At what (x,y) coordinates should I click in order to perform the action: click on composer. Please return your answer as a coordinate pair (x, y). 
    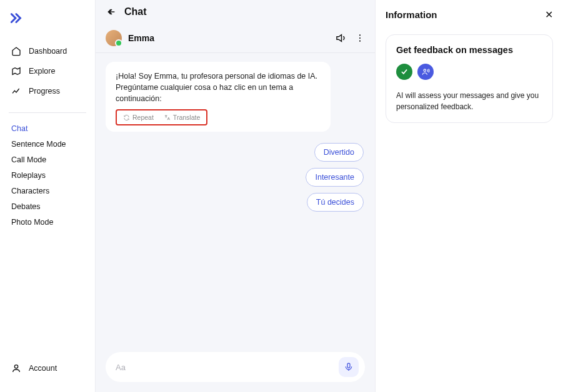
    Looking at the image, I should click on (235, 368).